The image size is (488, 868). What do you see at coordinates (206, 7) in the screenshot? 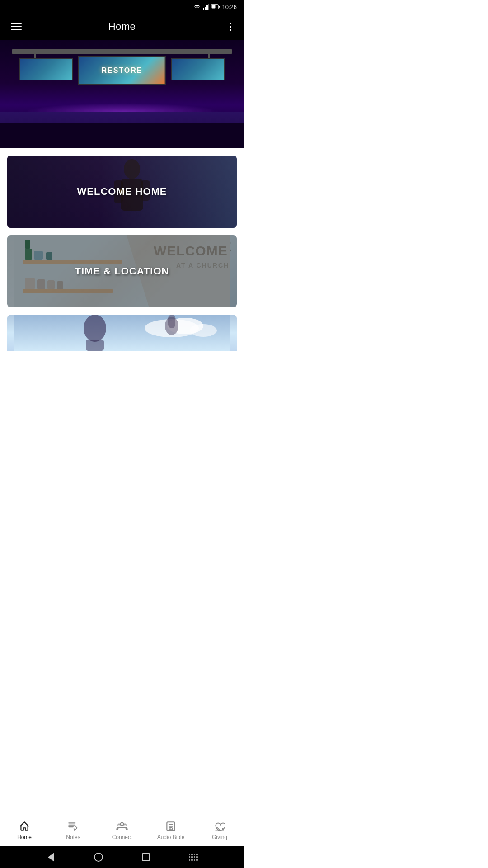
I see `signal-icon` at bounding box center [206, 7].